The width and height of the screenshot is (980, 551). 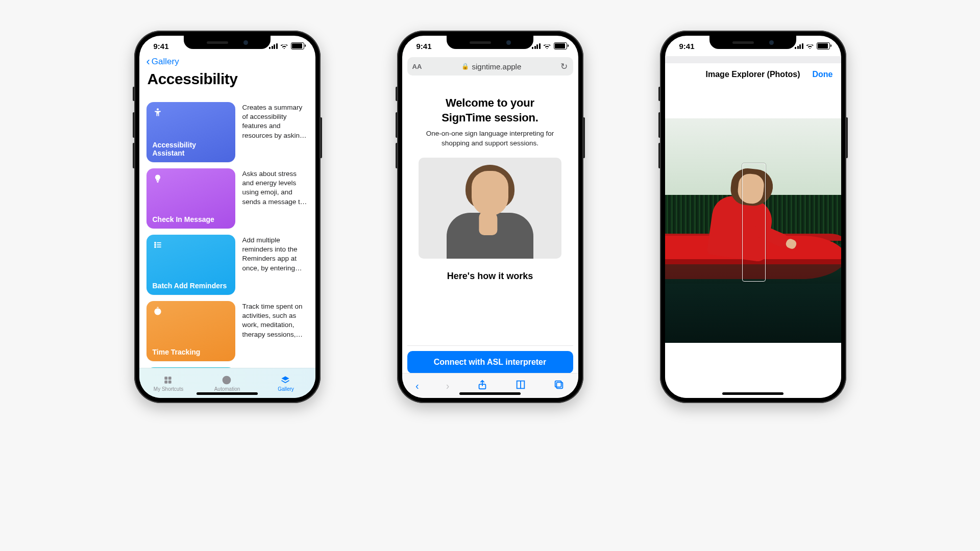 I want to click on shortcut-tile: Time Tracking, so click(x=191, y=331).